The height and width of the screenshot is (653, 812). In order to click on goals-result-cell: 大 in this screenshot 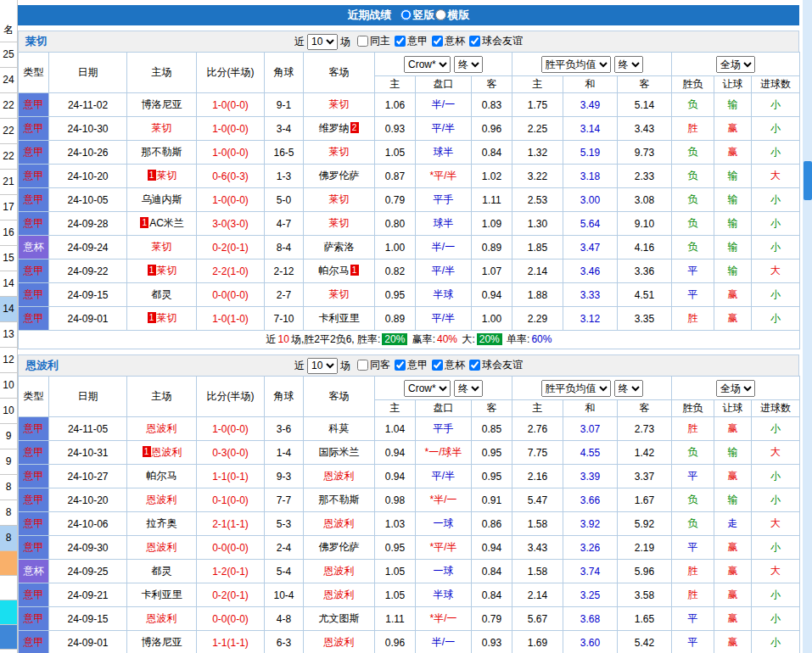, I will do `click(776, 176)`.